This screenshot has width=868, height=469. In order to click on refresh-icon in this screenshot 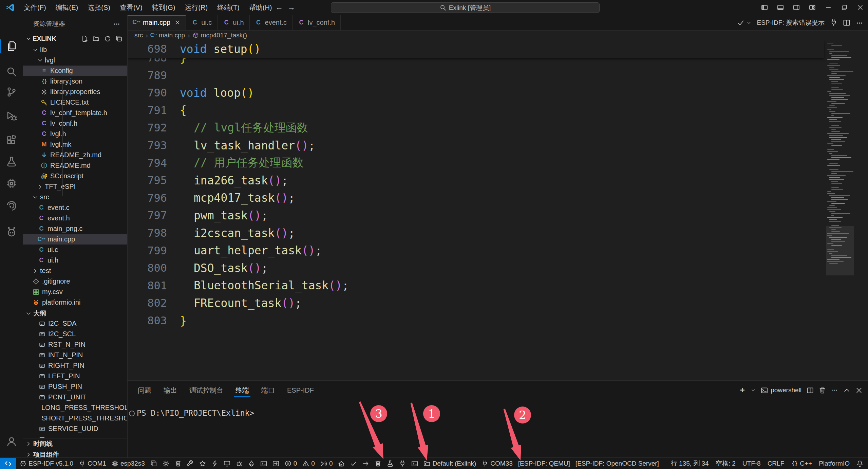, I will do `click(108, 39)`.